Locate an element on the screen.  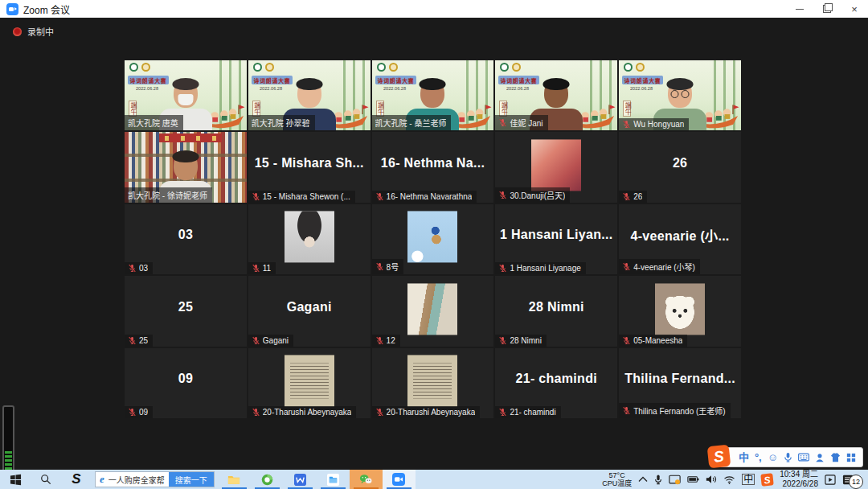
participant-tile: 诗词朗诵大赛2022.06.28端午凯大孔院 孙翠碧 is located at coordinates (309, 95).